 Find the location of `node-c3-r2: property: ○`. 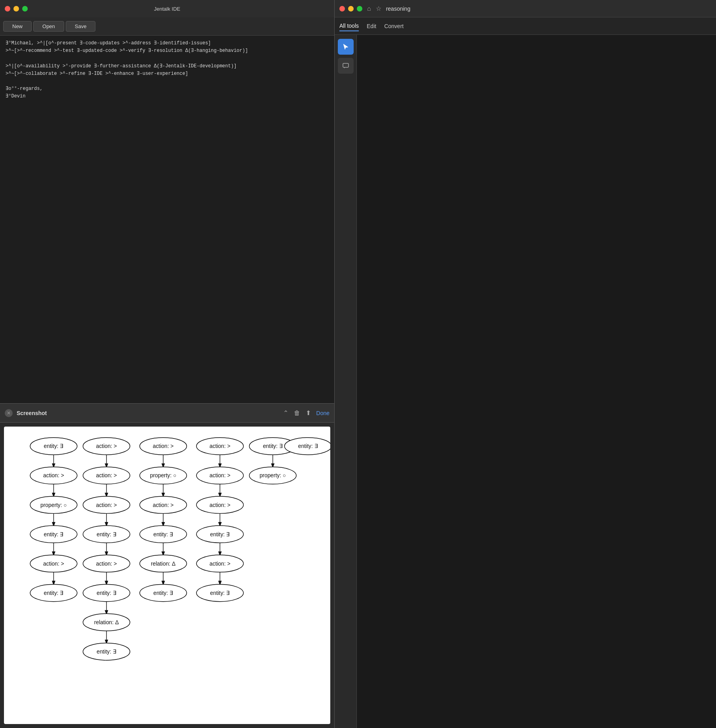

node-c3-r2: property: ○ is located at coordinates (163, 475).